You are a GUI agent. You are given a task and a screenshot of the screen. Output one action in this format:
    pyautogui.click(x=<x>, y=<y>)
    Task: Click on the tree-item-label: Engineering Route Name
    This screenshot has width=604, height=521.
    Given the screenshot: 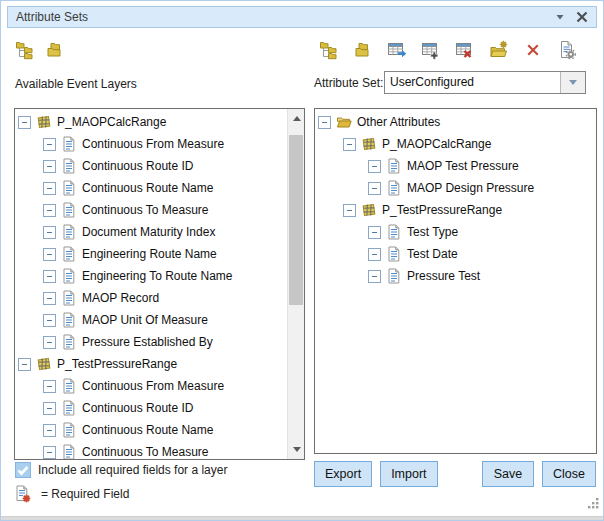 What is the action you would take?
    pyautogui.click(x=150, y=254)
    